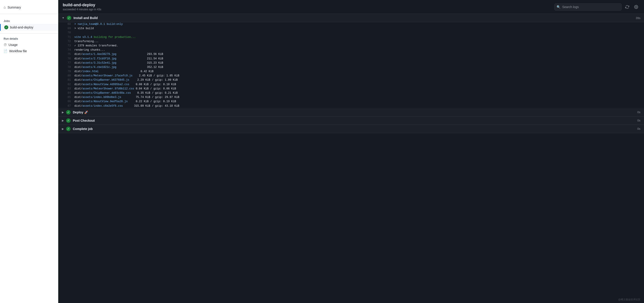 This screenshot has width=644, height=303. I want to click on search-wrapper: 🔍, so click(588, 7).